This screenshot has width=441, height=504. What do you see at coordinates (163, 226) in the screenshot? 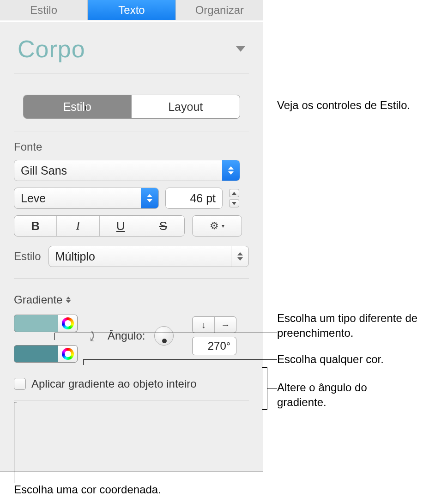
I see `strikethrough-button: S` at bounding box center [163, 226].